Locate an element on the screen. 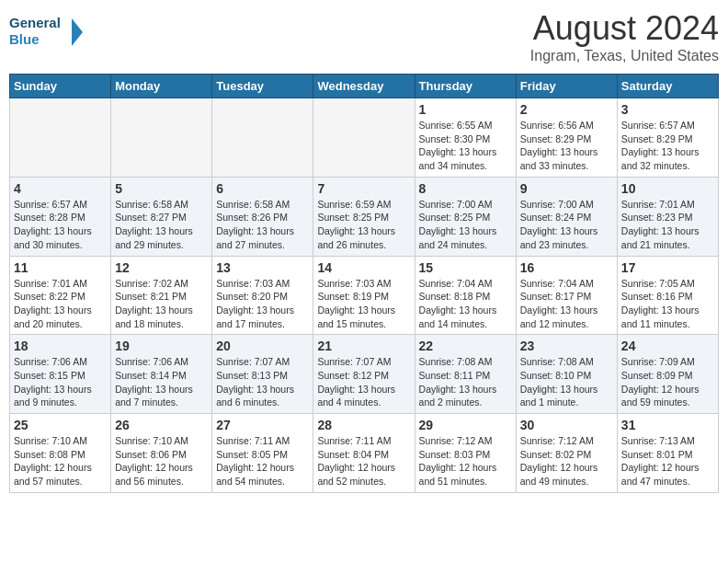 This screenshot has width=728, height=563. table-cell: 6Sunrise: 6:58 AM Sunset: 8:26 PM Daylig… is located at coordinates (263, 216).